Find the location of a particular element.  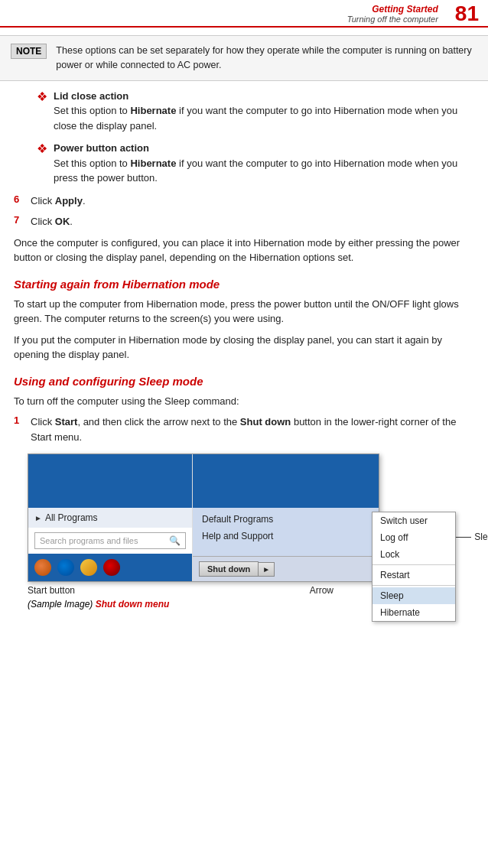

flyout-sleep: Sleep is located at coordinates (414, 596).